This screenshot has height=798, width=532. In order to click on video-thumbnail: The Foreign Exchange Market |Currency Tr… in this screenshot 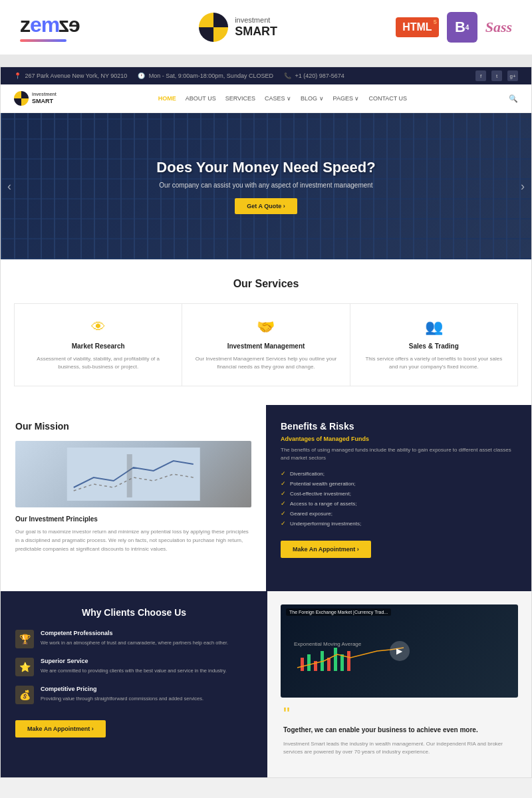, I will do `click(399, 651)`.